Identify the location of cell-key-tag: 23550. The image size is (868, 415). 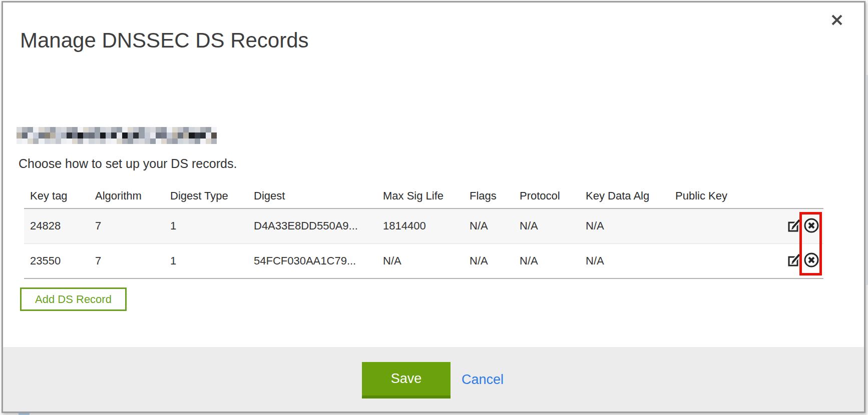
(57, 261).